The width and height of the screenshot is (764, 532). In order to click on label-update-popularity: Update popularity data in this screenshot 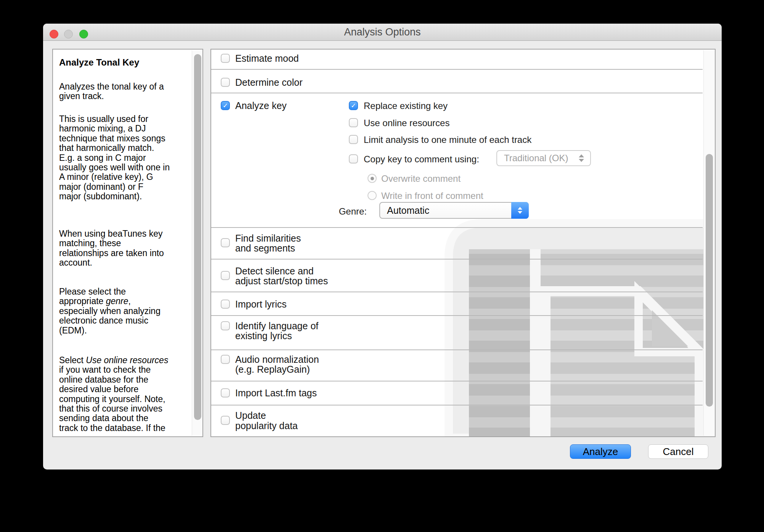, I will do `click(266, 421)`.